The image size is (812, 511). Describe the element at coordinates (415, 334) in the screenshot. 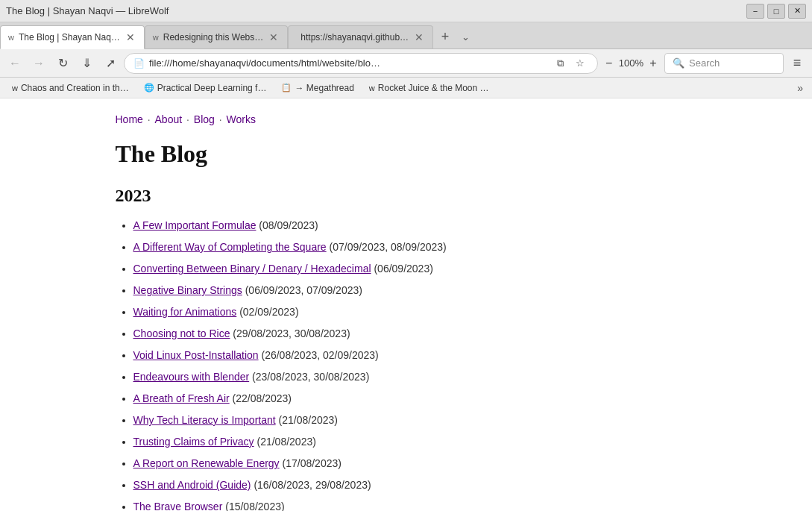

I see `list-item: Choosing not to Rice (29/08/2023, 30/08/…` at that location.